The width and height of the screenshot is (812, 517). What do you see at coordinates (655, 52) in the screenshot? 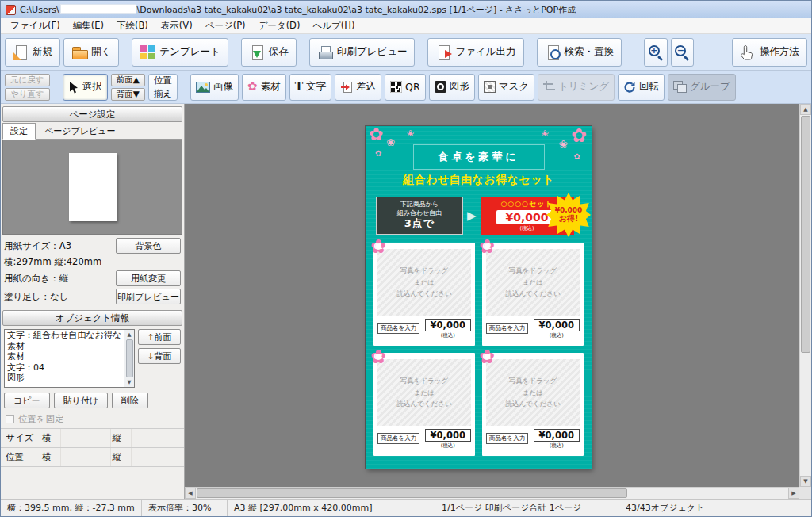
I see `zoom-in-button: +` at bounding box center [655, 52].